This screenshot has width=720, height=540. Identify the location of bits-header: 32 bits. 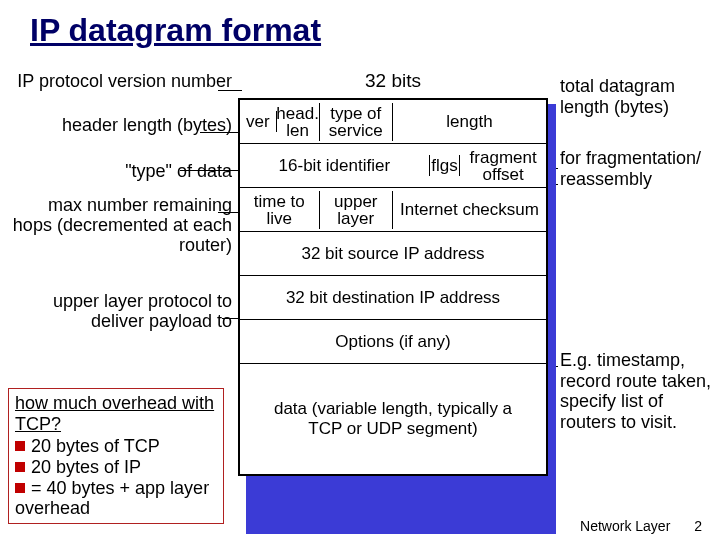
(393, 81).